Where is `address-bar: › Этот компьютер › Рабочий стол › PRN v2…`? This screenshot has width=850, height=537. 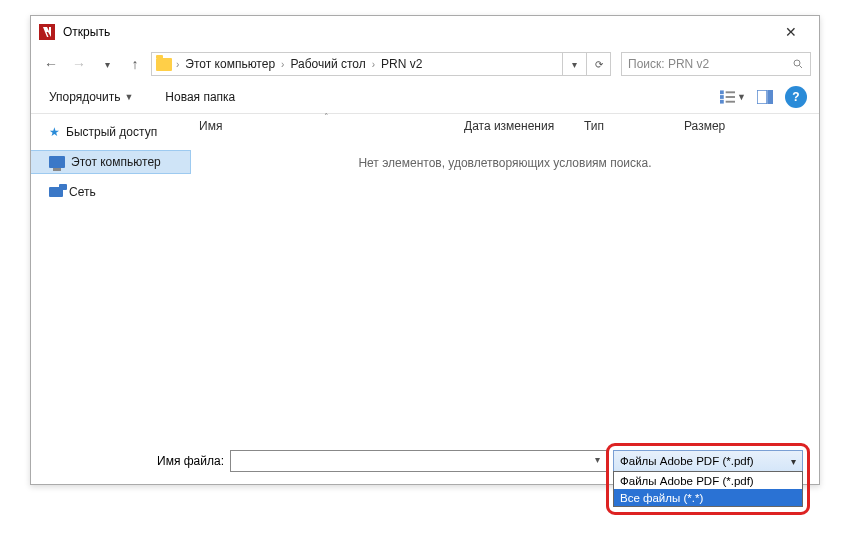
address-bar: › Этот компьютер › Рабочий стол › PRN v2… is located at coordinates (381, 64).